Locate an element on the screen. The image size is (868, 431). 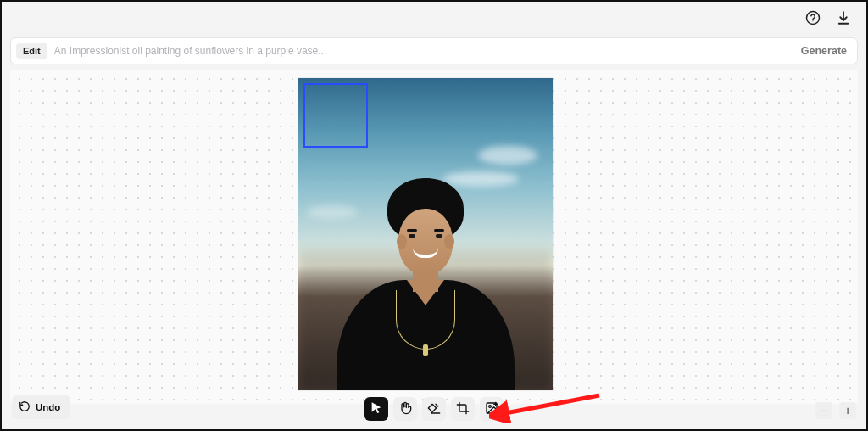
undo-icon is located at coordinates (25, 407).